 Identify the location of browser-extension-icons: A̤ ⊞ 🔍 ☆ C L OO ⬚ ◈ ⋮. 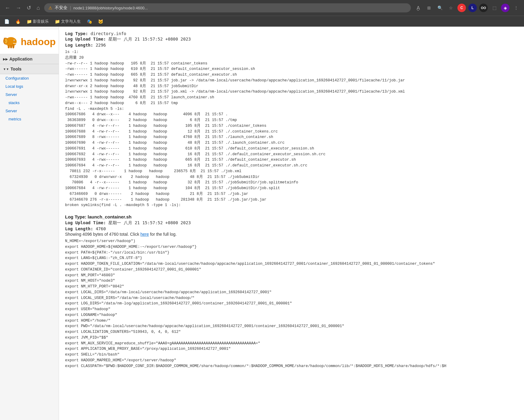
(467, 8).